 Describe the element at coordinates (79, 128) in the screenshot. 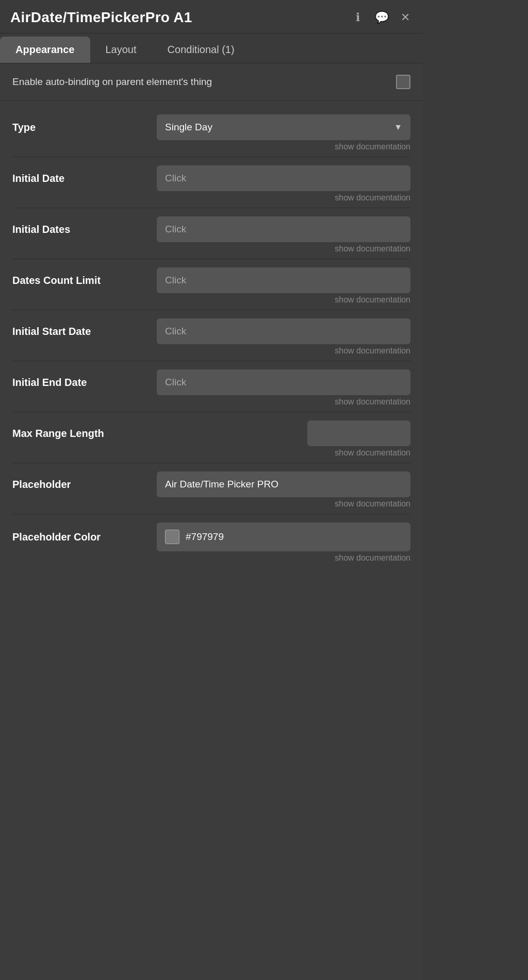

I see `type-label: Type` at that location.